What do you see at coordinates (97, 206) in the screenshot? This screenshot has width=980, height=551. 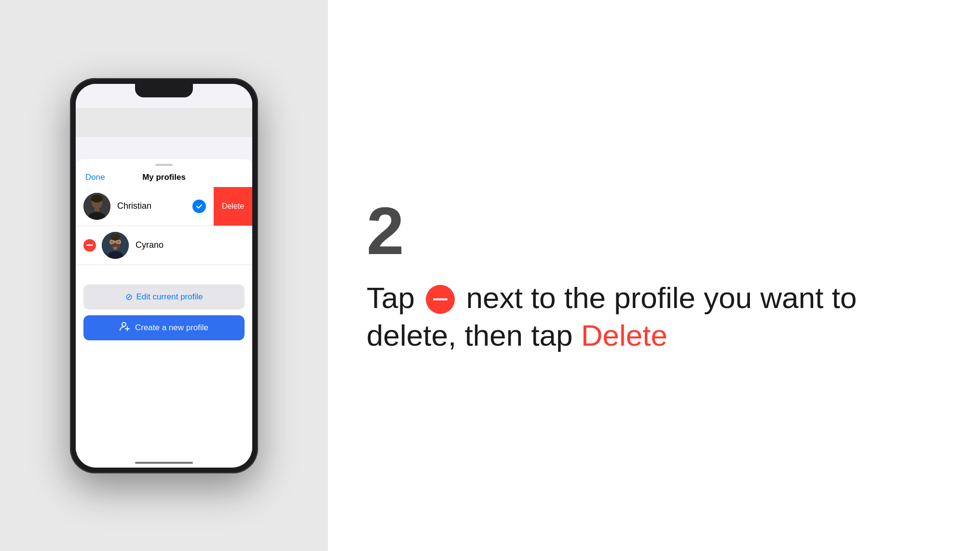 I see `avatar-christian-svg` at bounding box center [97, 206].